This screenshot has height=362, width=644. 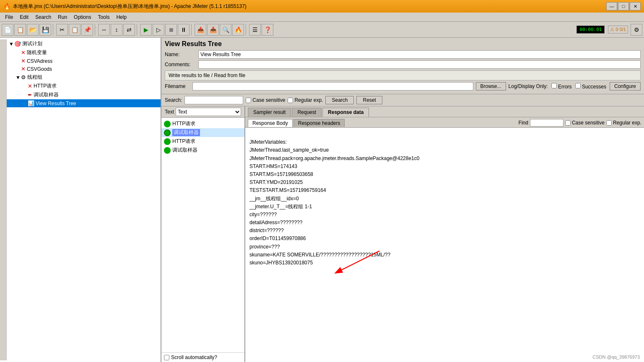 I want to click on search-button: Search, so click(x=340, y=100).